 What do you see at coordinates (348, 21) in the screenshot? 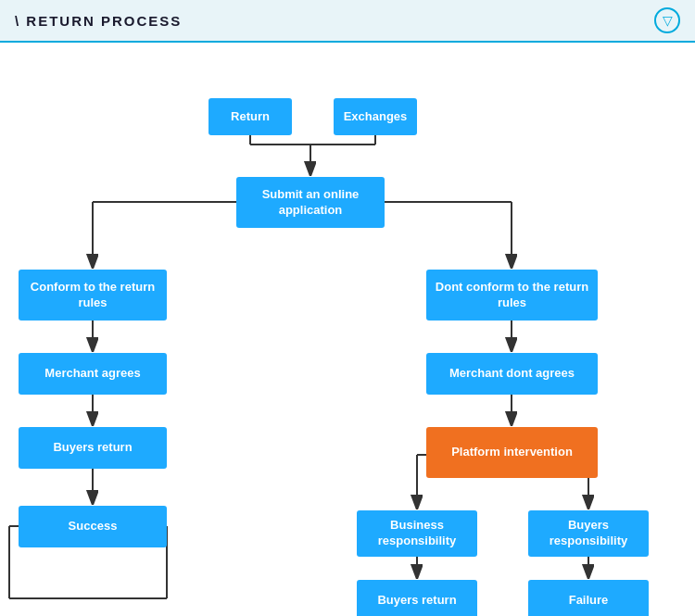
I see `header: \ RETURN PROCESS ▽` at bounding box center [348, 21].